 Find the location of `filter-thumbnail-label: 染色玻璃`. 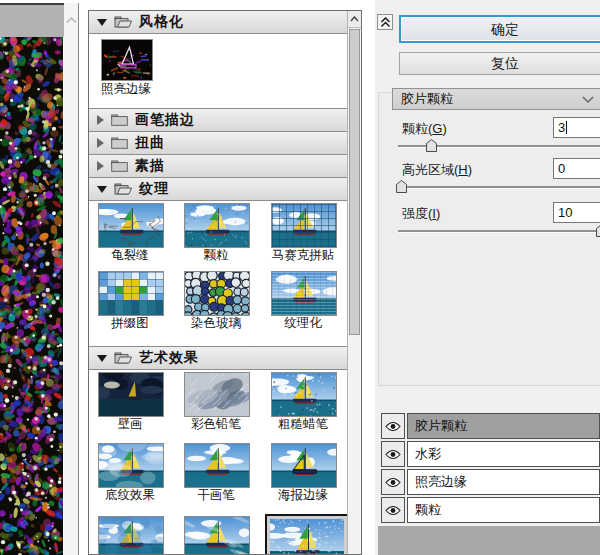

filter-thumbnail-label: 染色玻璃 is located at coordinates (216, 324).